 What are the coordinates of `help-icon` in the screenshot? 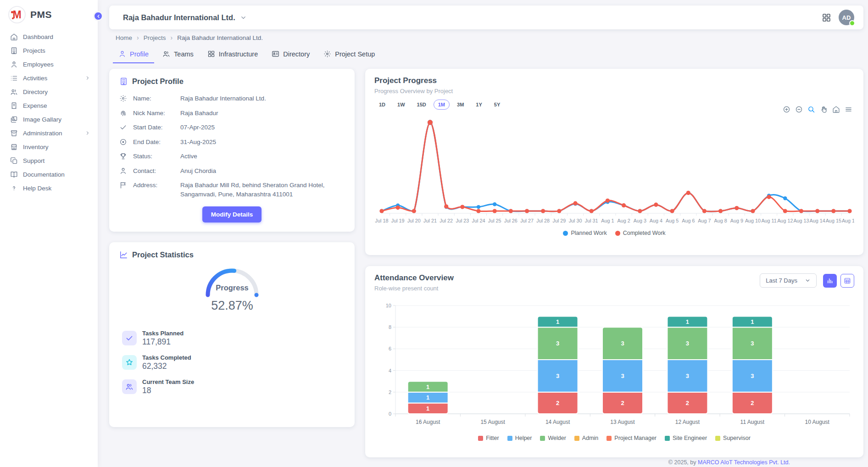 It's located at (14, 188).